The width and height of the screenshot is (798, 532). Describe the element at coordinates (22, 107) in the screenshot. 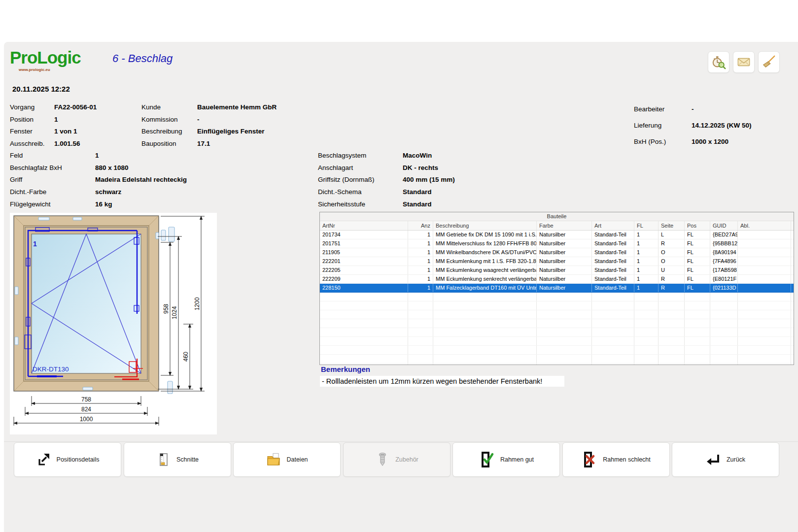

I see `info-label: Vorgang` at that location.